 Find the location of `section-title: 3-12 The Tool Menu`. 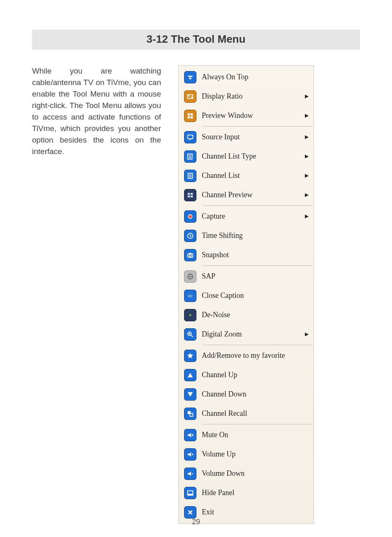

section-title: 3-12 The Tool Menu is located at coordinates (196, 39).